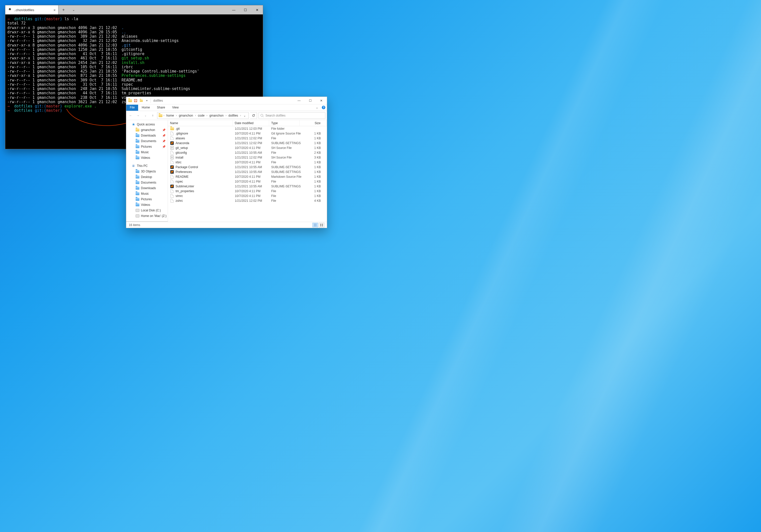 The image size is (761, 532). What do you see at coordinates (227, 225) in the screenshot?
I see `status-bar: 16 items` at bounding box center [227, 225].